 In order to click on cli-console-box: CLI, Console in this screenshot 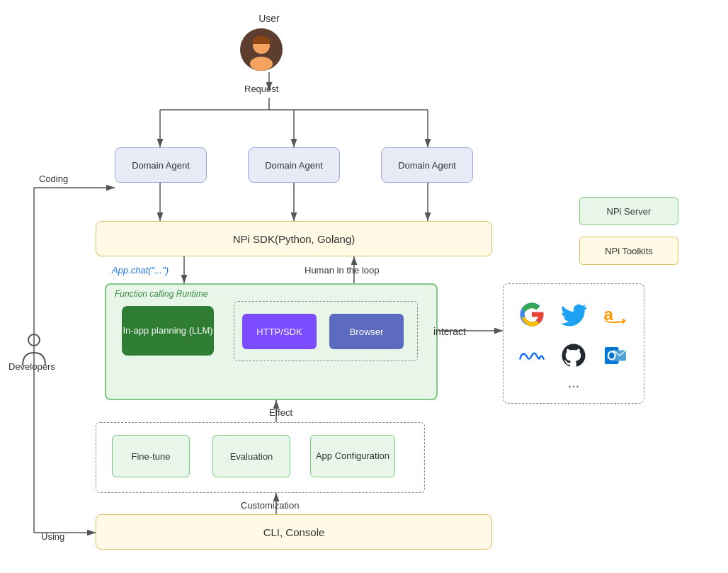, I will do `click(294, 532)`.